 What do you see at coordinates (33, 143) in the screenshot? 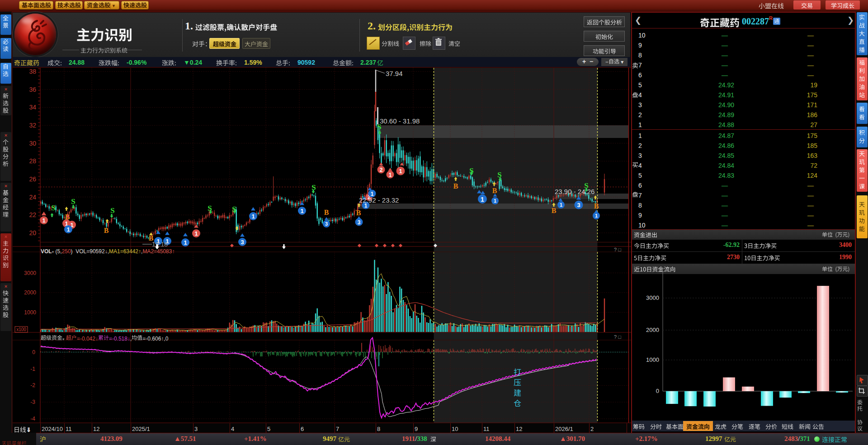
I see `svg-text: 30` at bounding box center [33, 143].